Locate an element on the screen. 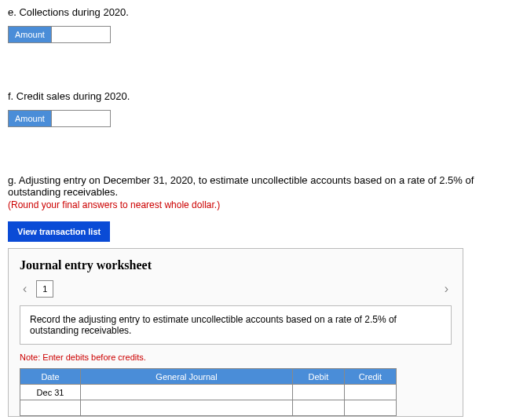 This screenshot has height=420, width=505. header-date: Date is located at coordinates (50, 377).